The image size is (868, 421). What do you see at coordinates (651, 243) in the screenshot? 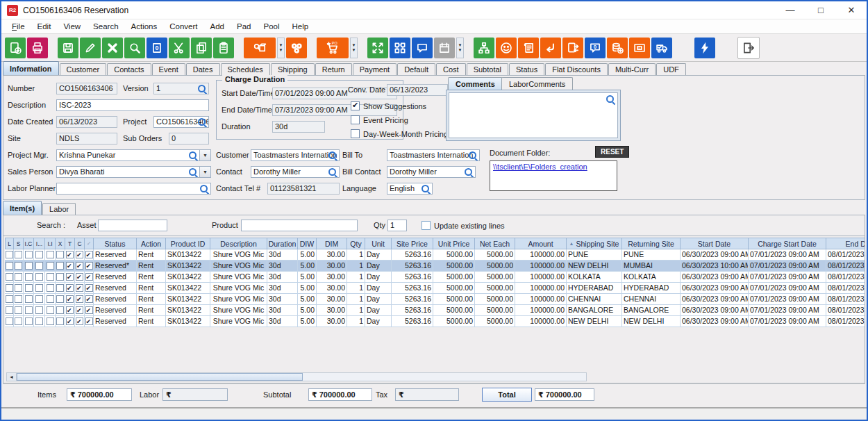
I see `column-header-returning-site: Returning Site` at bounding box center [651, 243].